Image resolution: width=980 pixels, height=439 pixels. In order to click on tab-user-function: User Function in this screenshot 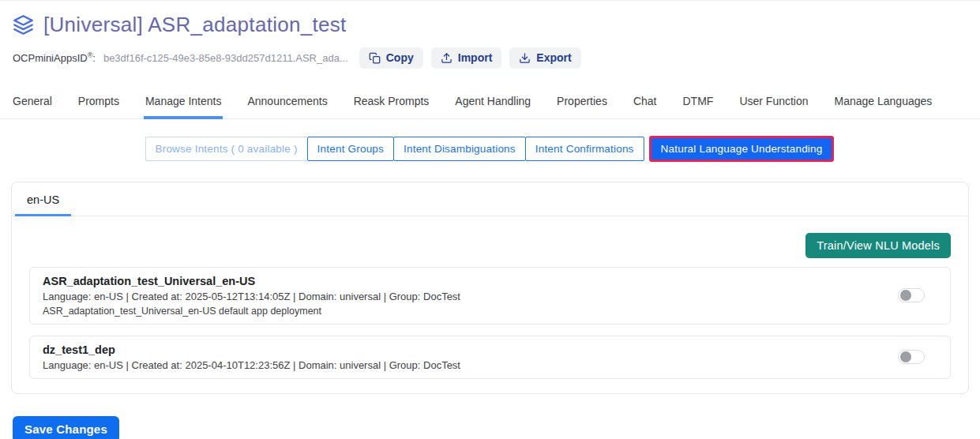, I will do `click(774, 102)`.